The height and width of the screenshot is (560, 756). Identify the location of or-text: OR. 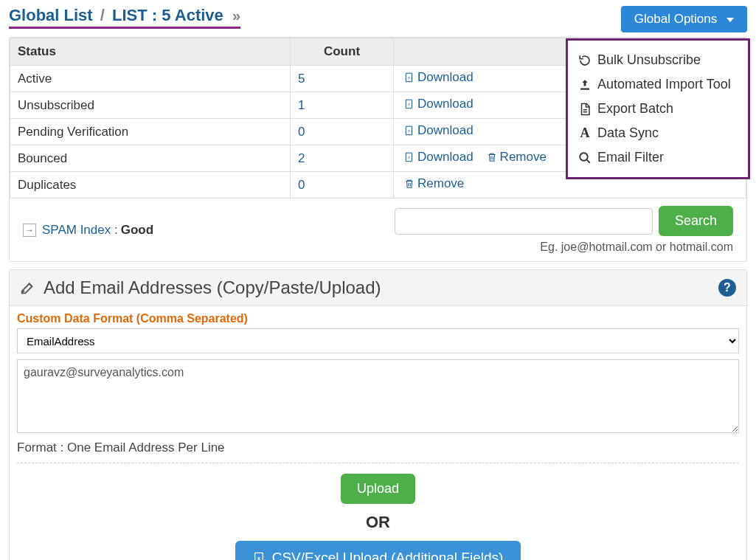
(378, 522).